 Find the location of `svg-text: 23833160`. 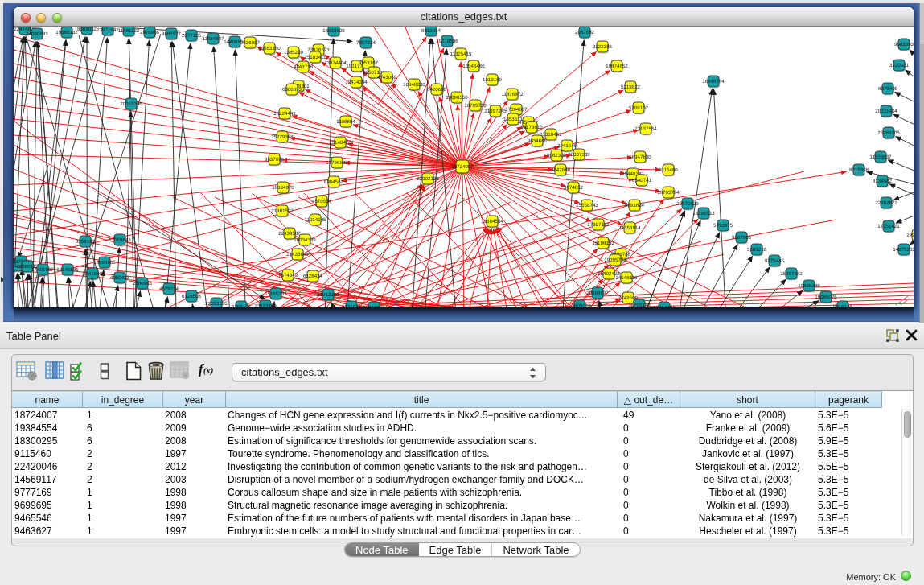

svg-text: 23833160 is located at coordinates (265, 306).